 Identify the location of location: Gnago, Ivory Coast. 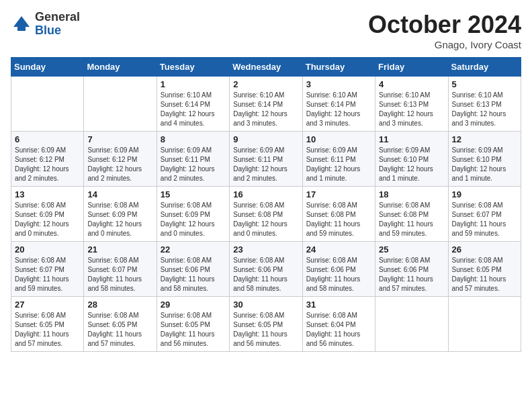
(445, 44).